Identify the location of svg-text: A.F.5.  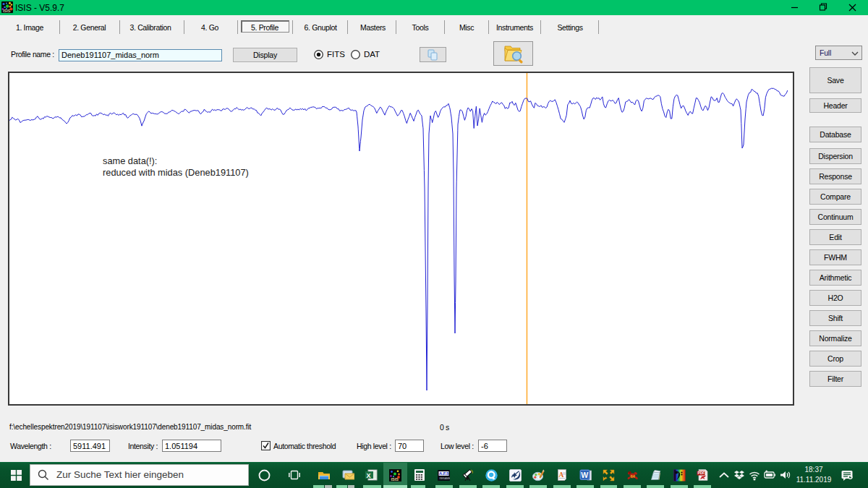
(444, 474).